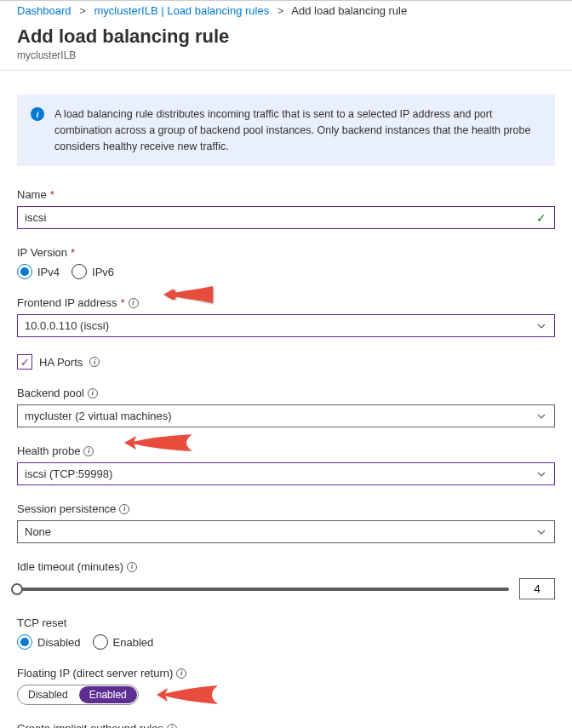  What do you see at coordinates (286, 194) in the screenshot?
I see `label-name: Name *` at bounding box center [286, 194].